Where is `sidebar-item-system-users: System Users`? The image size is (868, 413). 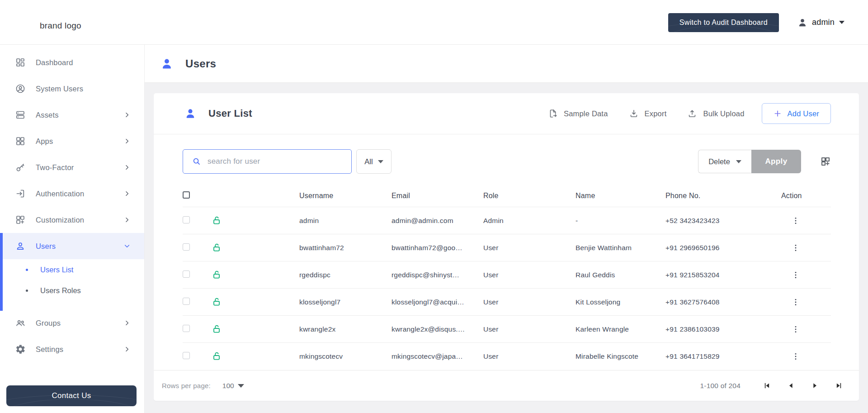
sidebar-item-system-users: System Users is located at coordinates (72, 89).